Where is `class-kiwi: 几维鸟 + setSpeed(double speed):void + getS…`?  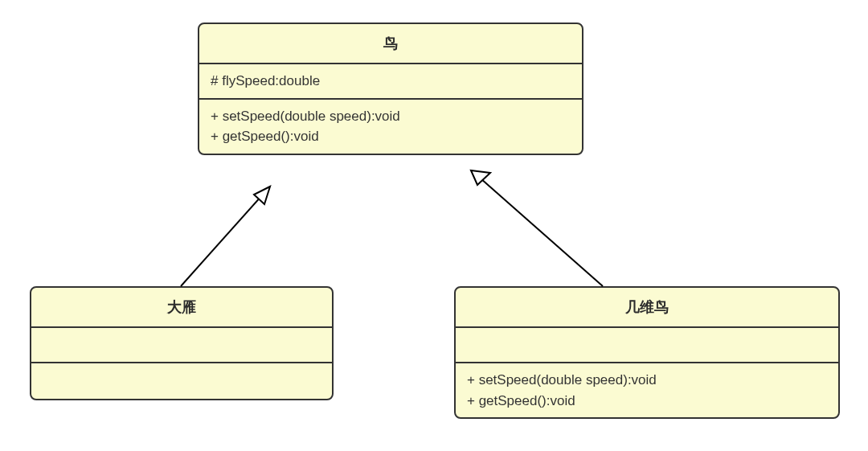 class-kiwi: 几维鸟 + setSpeed(double speed):void + getS… is located at coordinates (647, 352).